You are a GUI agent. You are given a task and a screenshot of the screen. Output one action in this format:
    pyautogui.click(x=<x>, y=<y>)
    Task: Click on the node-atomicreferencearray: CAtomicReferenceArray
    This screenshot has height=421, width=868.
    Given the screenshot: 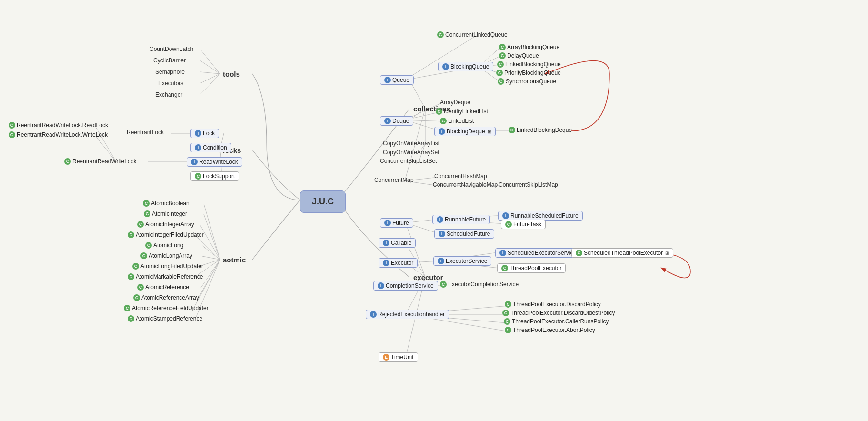 What is the action you would take?
    pyautogui.click(x=166, y=298)
    